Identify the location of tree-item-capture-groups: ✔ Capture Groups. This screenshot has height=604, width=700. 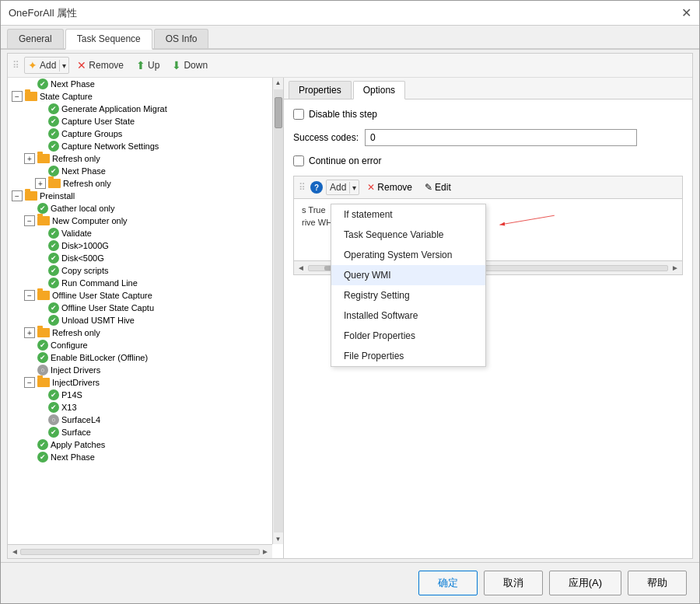
(140, 134).